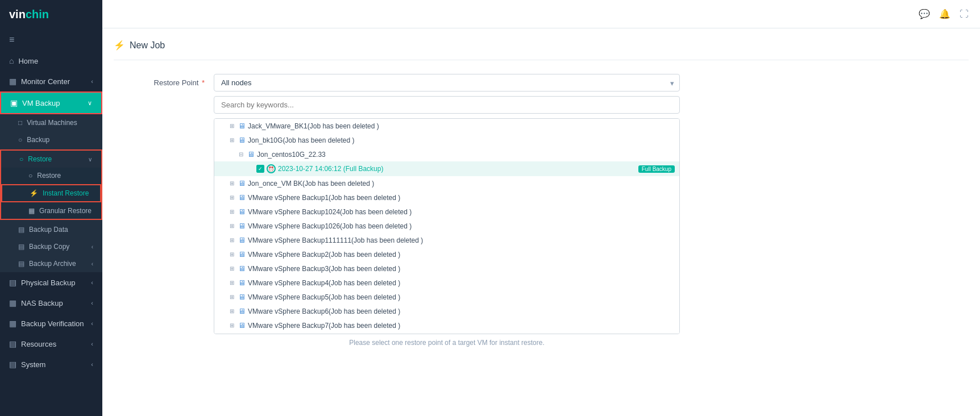 Image resolution: width=980 pixels, height=416 pixels. I want to click on backup-verification-icon: ▦, so click(13, 323).